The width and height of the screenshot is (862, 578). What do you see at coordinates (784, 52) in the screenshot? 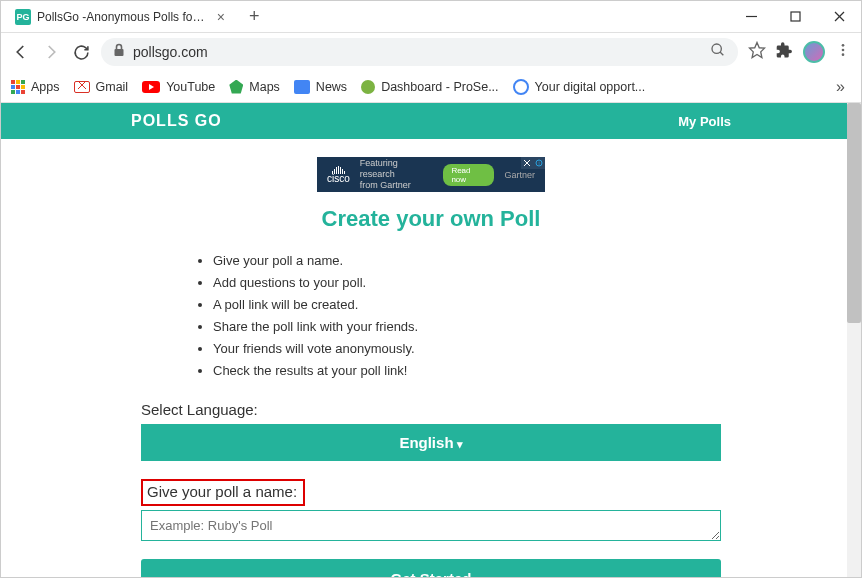
I see `extensions-icon` at bounding box center [784, 52].